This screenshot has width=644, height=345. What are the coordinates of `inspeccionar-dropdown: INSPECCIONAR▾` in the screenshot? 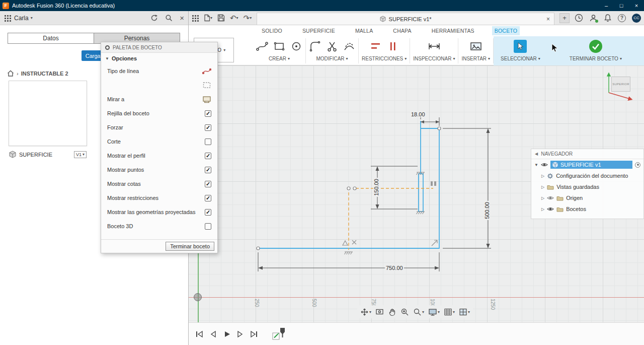 It's located at (434, 58).